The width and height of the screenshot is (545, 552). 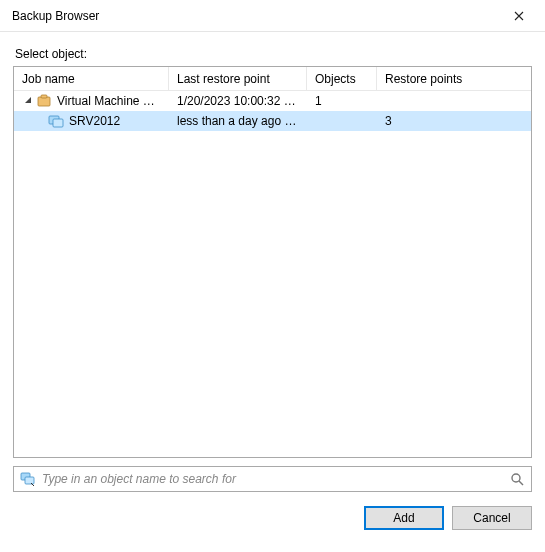 What do you see at coordinates (238, 121) in the screenshot?
I see `cell-restore: less than a day ago (1...` at bounding box center [238, 121].